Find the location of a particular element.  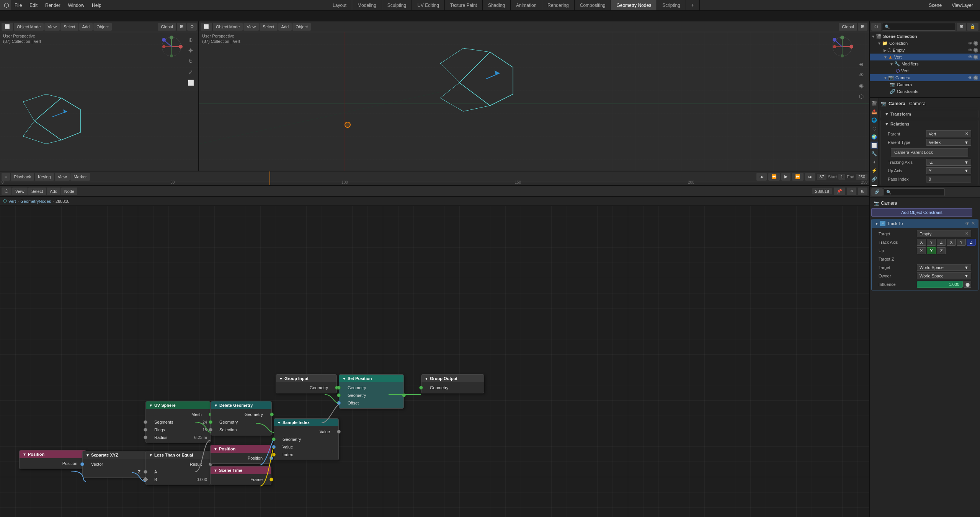

props-icon-output: 📤 is located at coordinates (874, 112).